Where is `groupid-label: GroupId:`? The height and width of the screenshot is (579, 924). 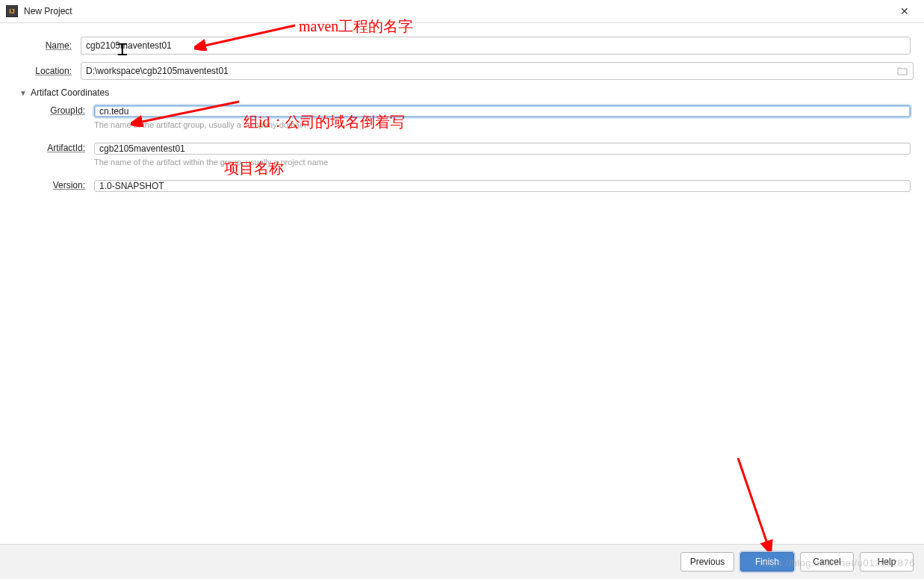 groupid-label: GroupId: is located at coordinates (61, 111).